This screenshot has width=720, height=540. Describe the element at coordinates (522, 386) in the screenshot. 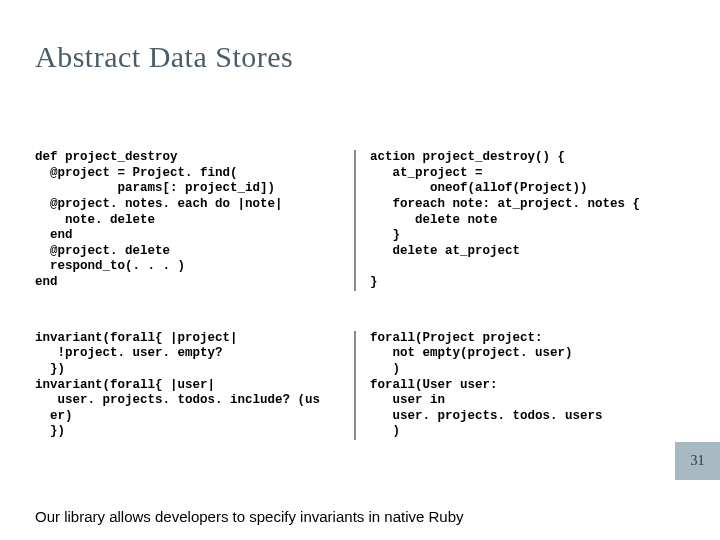

I see `code-box-bottom-right: forall(Project project: not empty(projec…` at that location.